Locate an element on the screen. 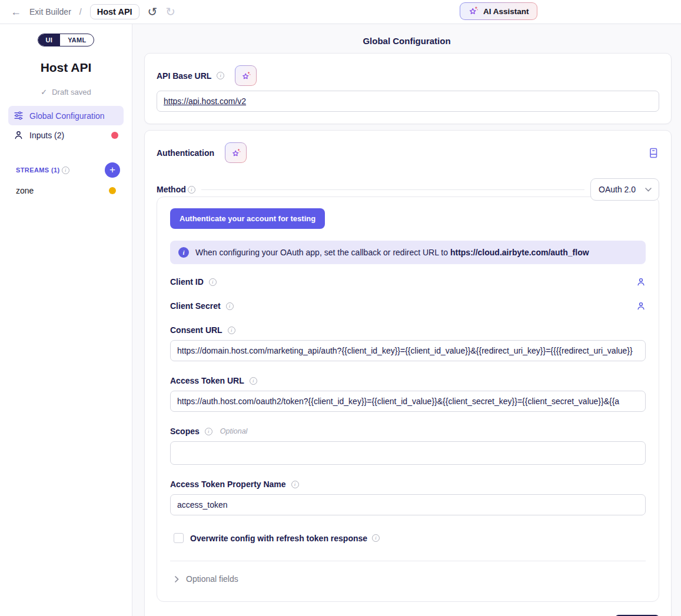 This screenshot has width=681, height=616. auth-method-select: OAuth 2.0 is located at coordinates (625, 189).